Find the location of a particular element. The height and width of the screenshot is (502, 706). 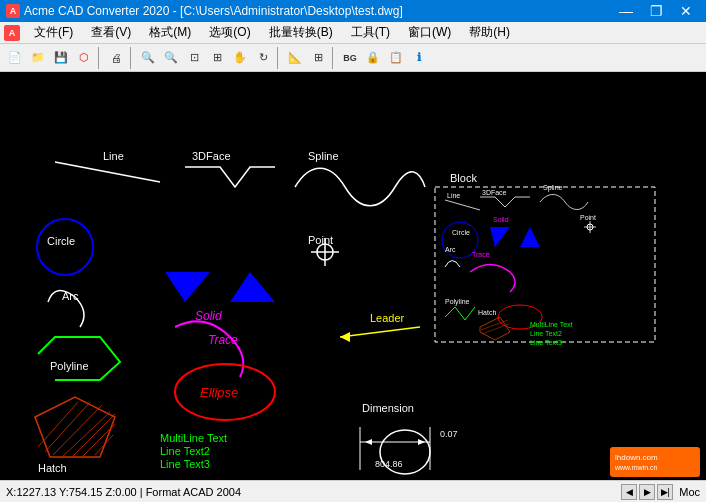

menu-format: 格式(M) is located at coordinates (170, 32).